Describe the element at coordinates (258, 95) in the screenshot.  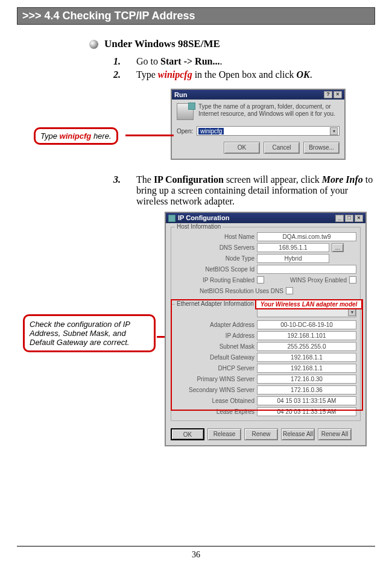
I see `run-titlebar: Run ? ×` at that location.